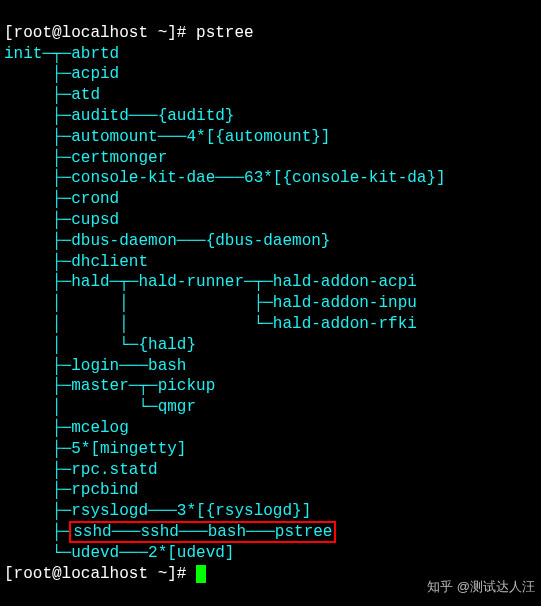 The width and height of the screenshot is (541, 606). Describe the element at coordinates (62, 54) in the screenshot. I see `tree-line: init─┬─abrtd` at that location.